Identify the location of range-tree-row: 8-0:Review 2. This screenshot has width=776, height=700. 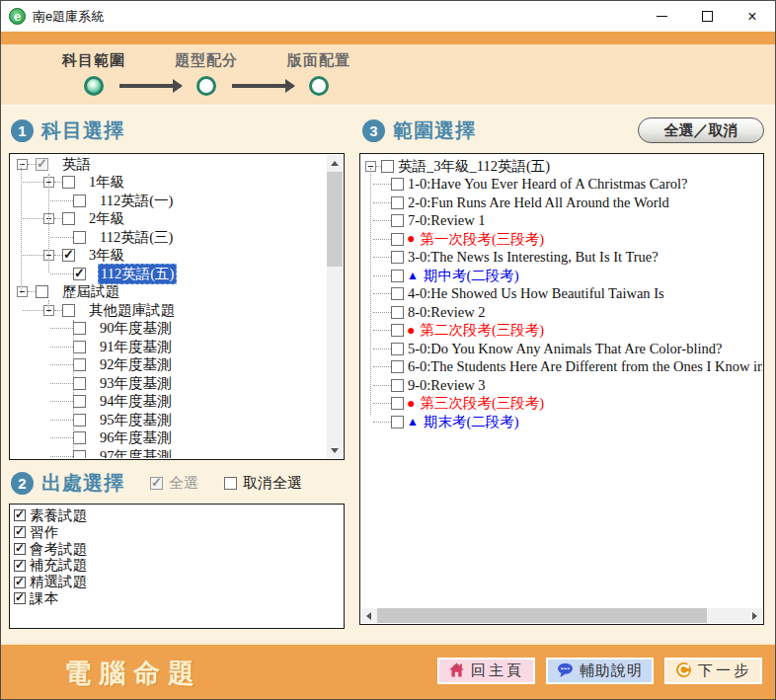
(562, 312).